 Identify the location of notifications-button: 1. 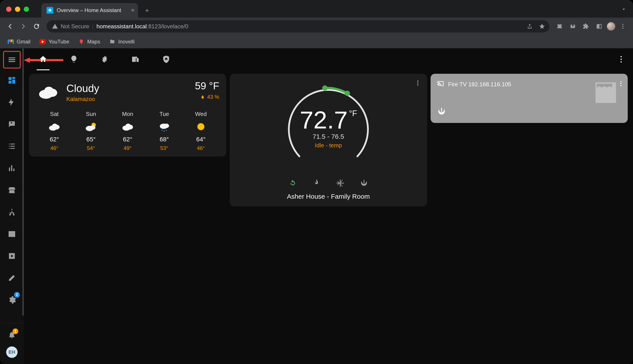
(12, 335).